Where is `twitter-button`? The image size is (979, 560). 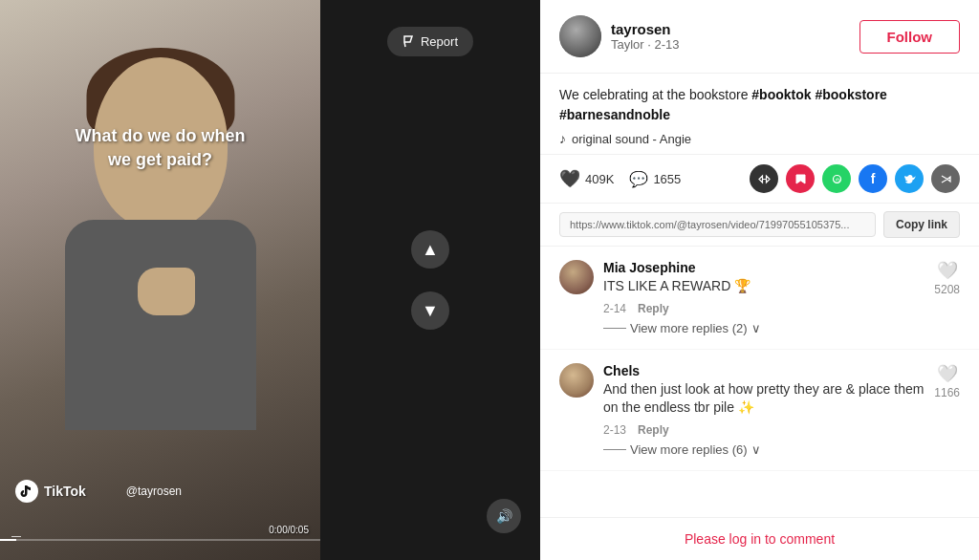
twitter-button is located at coordinates (909, 179).